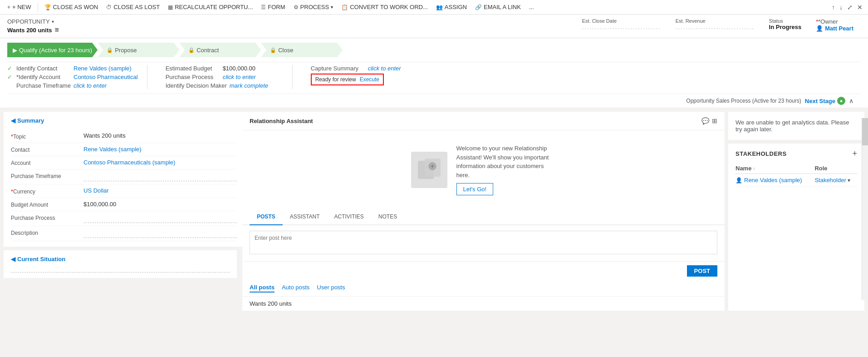 This screenshot has width=868, height=357. I want to click on stakeholder-name-link: 👤 Rene Valdes (sample), so click(775, 180).